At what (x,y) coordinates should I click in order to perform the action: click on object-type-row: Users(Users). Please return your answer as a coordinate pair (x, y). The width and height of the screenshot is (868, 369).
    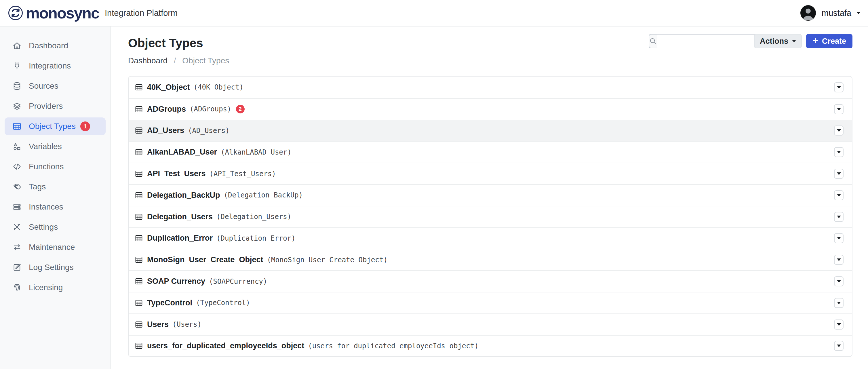
    Looking at the image, I should click on (490, 324).